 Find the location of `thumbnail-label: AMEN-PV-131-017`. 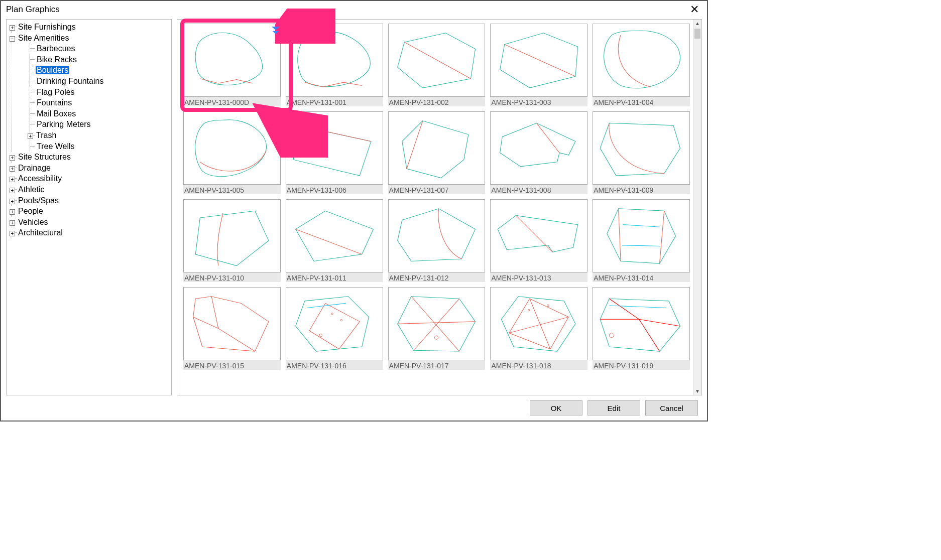

thumbnail-label: AMEN-PV-131-017 is located at coordinates (437, 365).